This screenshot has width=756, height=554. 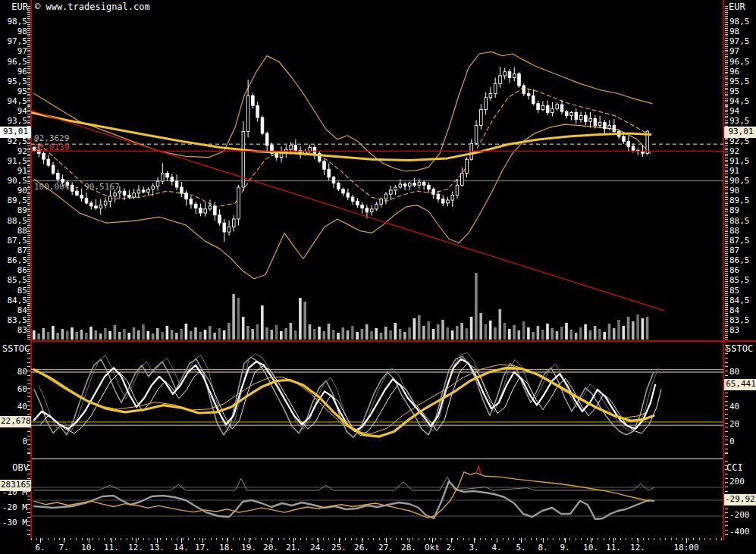 I want to click on current-price-box-left: 93,01, so click(x=15, y=132).